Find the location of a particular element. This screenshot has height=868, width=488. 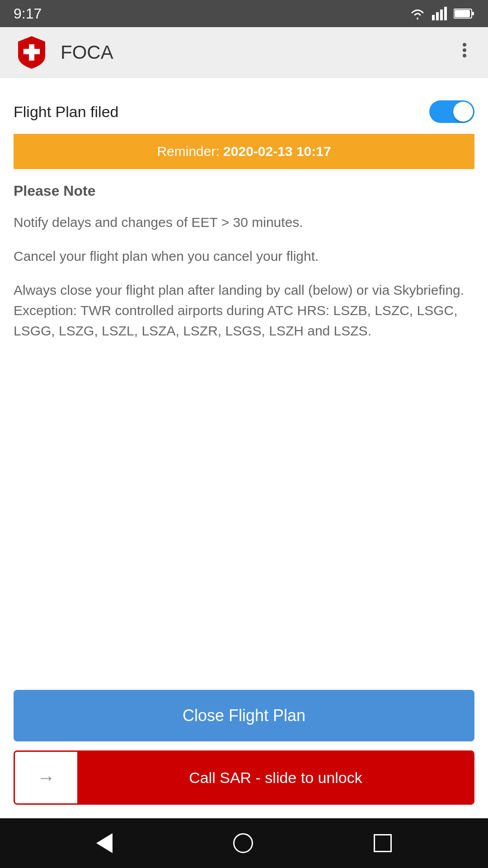

nav-recent-button is located at coordinates (383, 843).